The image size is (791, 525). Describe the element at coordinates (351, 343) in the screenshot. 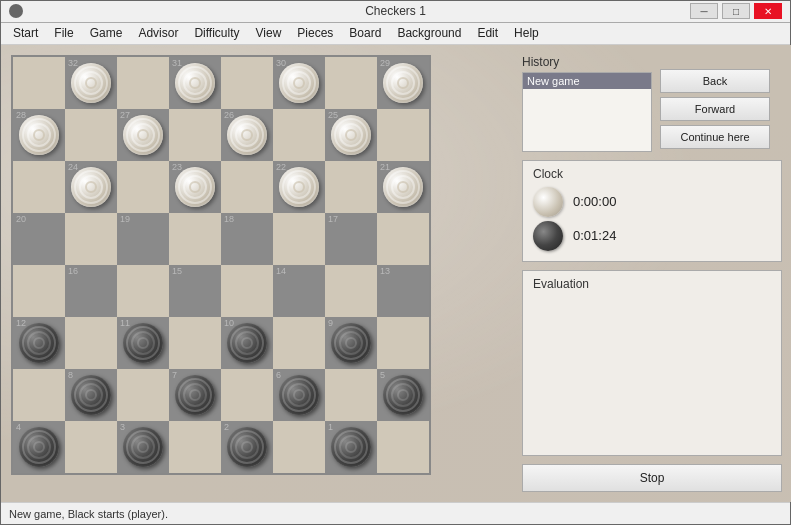

I see `board-cell-9: 9` at that location.